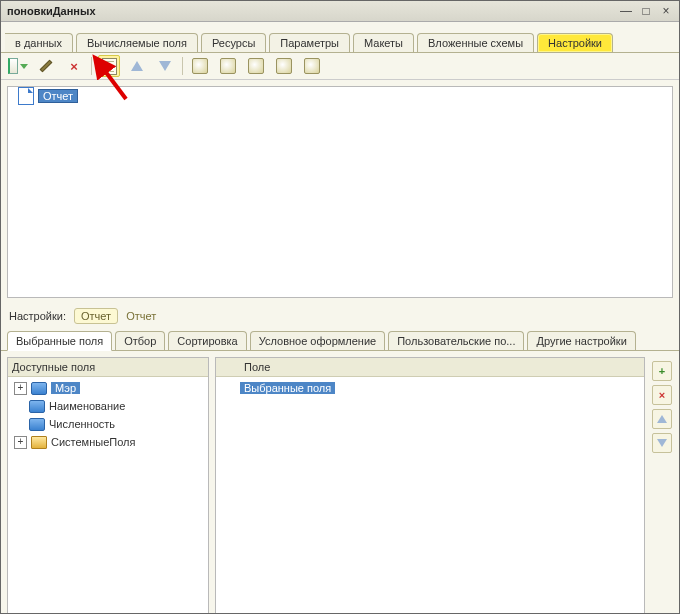  Describe the element at coordinates (108, 424) in the screenshot. I see `field-row-count: Численность` at that location.